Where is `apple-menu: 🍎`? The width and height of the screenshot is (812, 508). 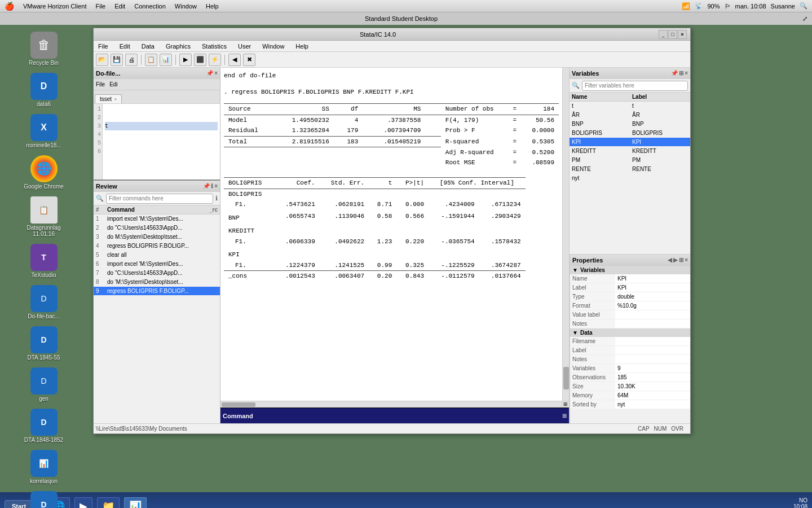
apple-menu: 🍎 is located at coordinates (9, 6).